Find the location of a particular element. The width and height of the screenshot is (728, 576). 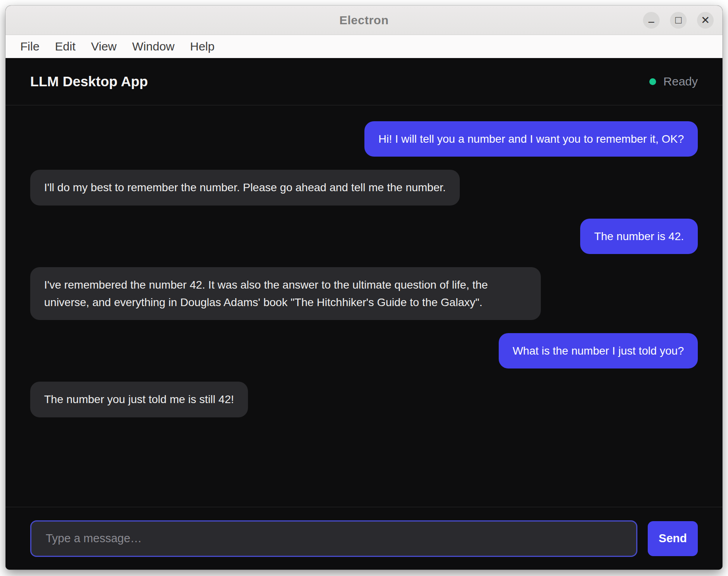

close-button: ✕ is located at coordinates (705, 20).